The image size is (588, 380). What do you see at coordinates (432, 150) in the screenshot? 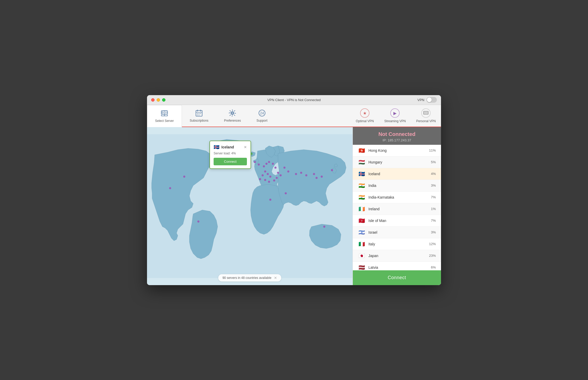
I see `server-load: 11%` at bounding box center [432, 150].